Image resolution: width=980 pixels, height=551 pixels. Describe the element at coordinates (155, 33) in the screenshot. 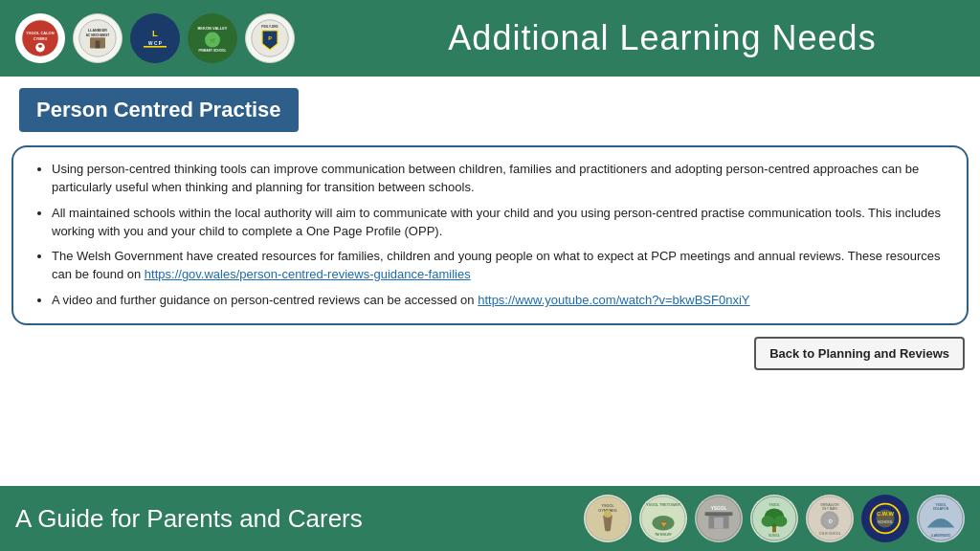

I see `svg-text: L` at that location.